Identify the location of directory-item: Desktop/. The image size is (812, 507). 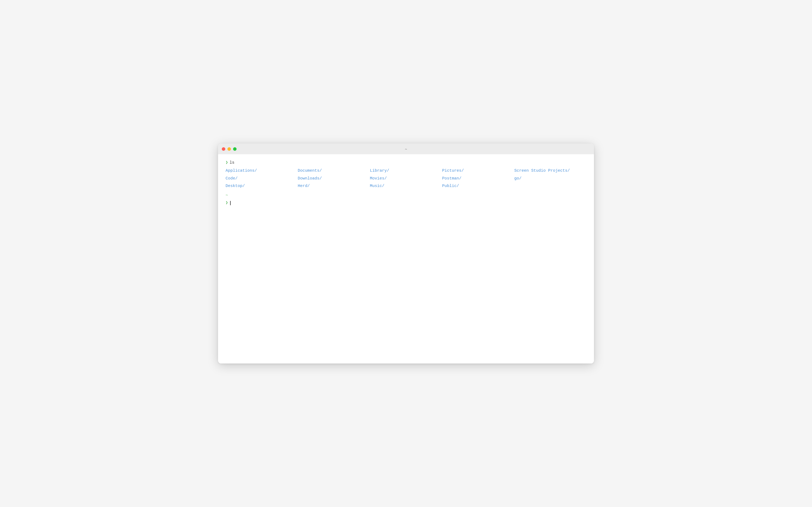
(262, 186).